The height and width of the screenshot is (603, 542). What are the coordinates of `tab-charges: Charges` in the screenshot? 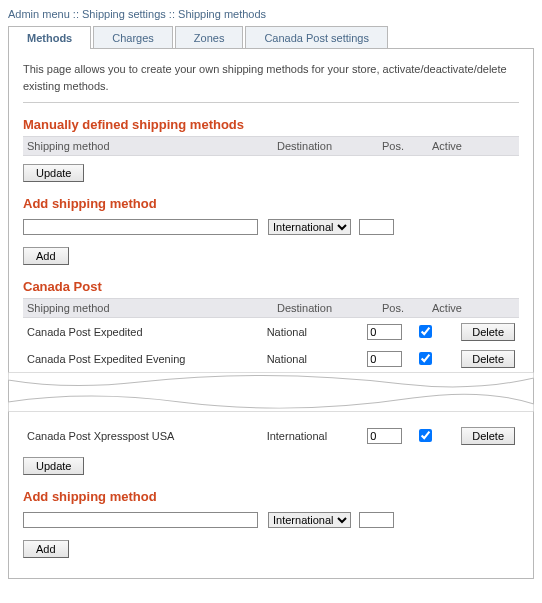 It's located at (133, 38).